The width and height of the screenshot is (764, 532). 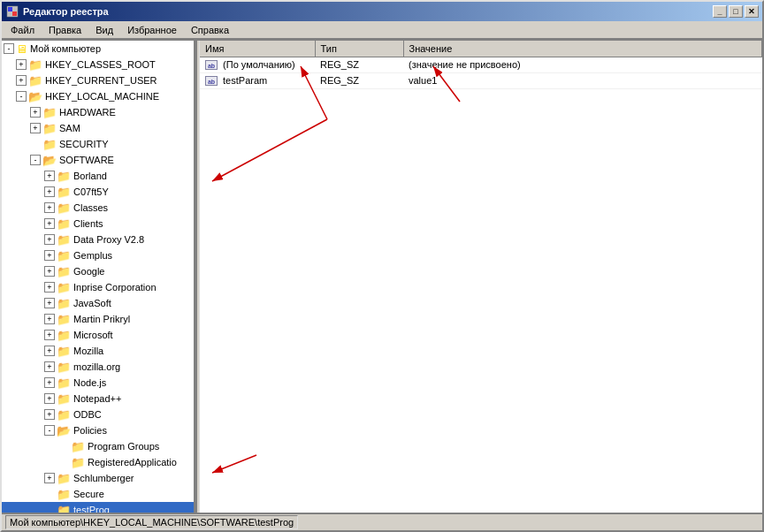 What do you see at coordinates (50, 208) in the screenshot?
I see `expand-classes: +` at bounding box center [50, 208].